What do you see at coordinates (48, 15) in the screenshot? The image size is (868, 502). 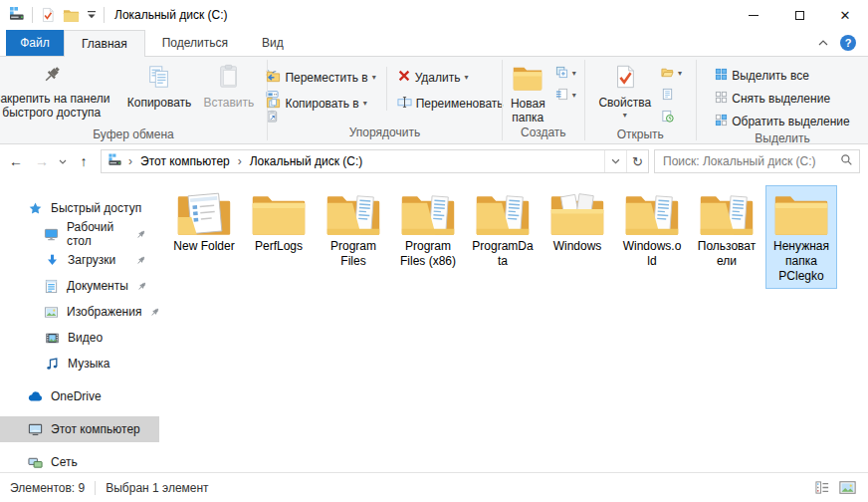 I see `qat-properties-icon` at bounding box center [48, 15].